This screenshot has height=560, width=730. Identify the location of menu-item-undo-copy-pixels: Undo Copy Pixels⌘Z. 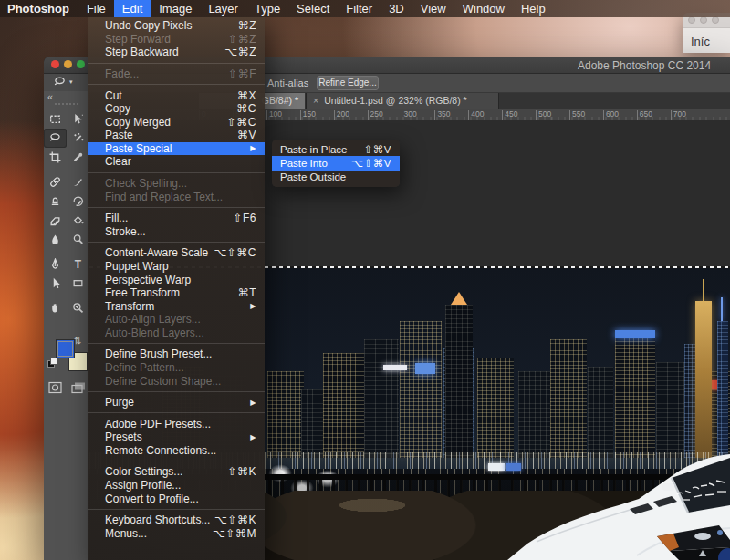
(176, 26).